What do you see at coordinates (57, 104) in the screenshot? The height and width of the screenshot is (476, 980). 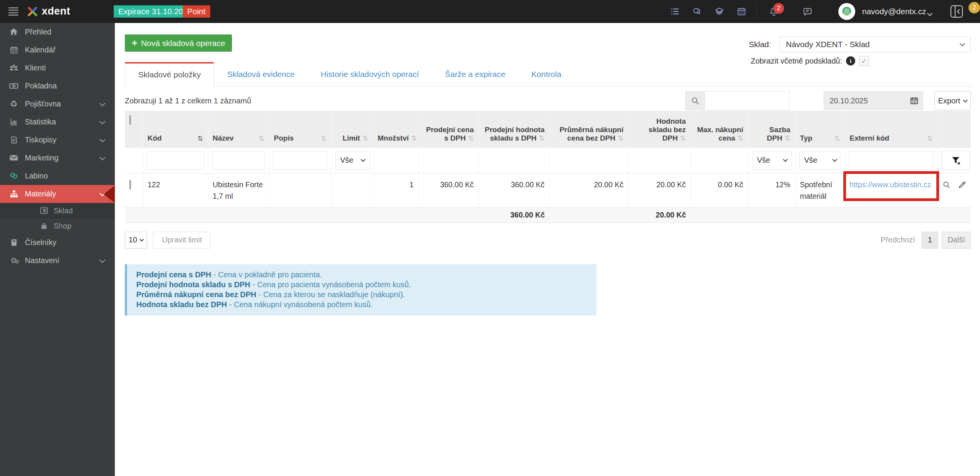 I see `sidebar-item-pojistovna: ♻ Pojišťovna` at bounding box center [57, 104].